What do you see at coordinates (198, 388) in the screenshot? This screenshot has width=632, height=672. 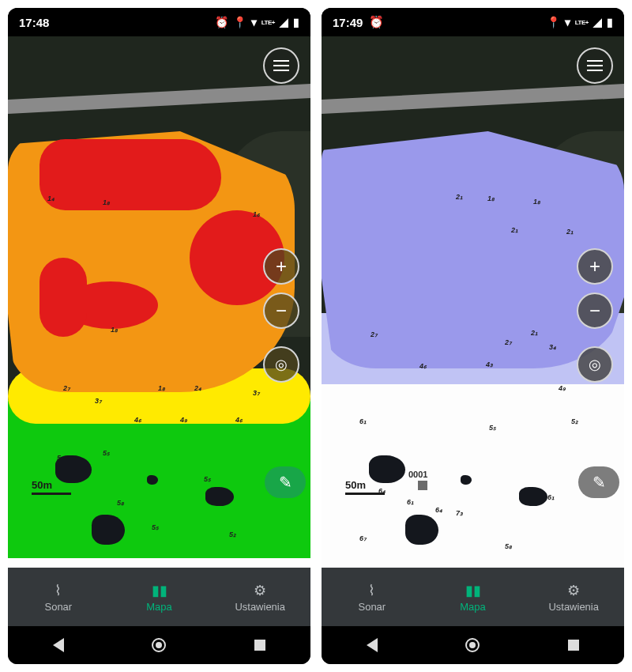 I see `depth-label: 2₄` at bounding box center [198, 388].